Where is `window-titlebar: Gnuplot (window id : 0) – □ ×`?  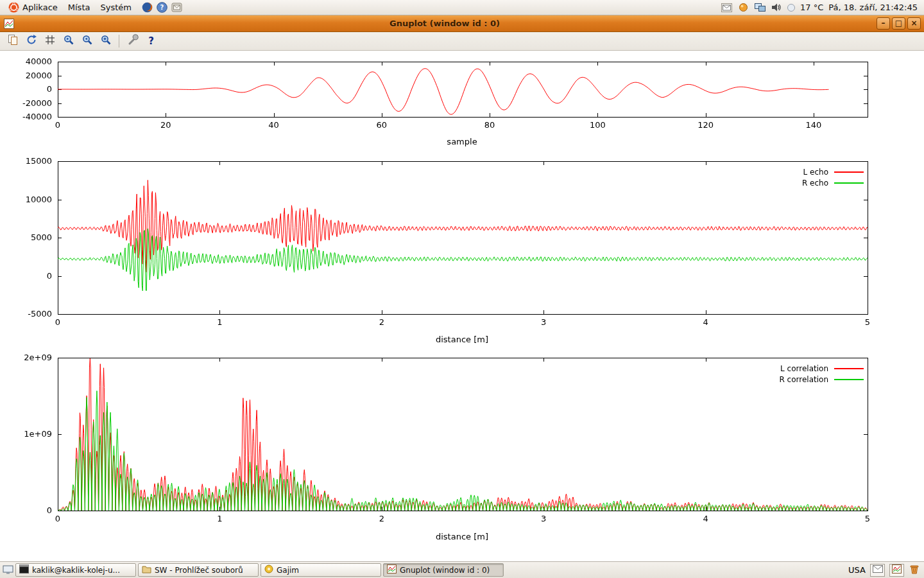 window-titlebar: Gnuplot (window id : 0) – □ × is located at coordinates (462, 24).